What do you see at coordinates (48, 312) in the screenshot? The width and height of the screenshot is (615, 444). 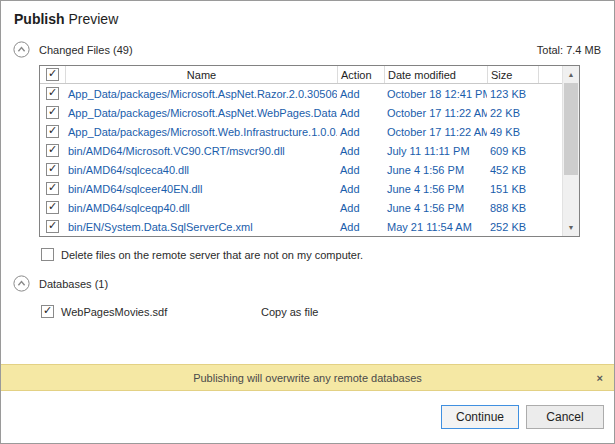 I see `database-checkbox` at bounding box center [48, 312].